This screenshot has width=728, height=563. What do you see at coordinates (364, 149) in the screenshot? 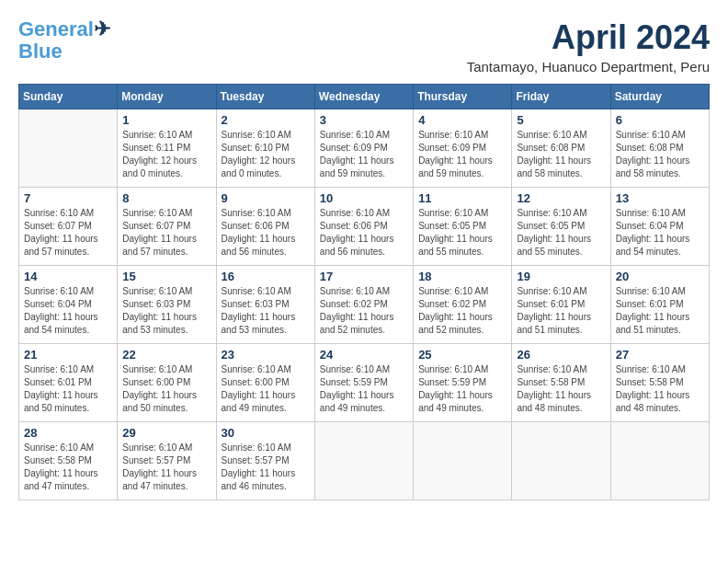
I see `calendar-week-0: 1Sunrise: 6:10 AMSunset: 6:11 PMDaylight…` at bounding box center [364, 149].